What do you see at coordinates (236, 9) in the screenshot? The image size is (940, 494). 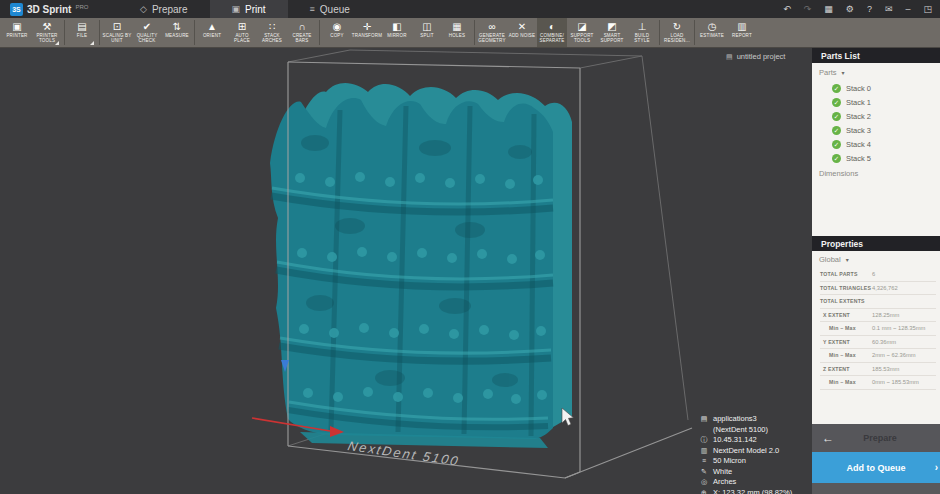 I see `tab-icon: ▣` at bounding box center [236, 9].